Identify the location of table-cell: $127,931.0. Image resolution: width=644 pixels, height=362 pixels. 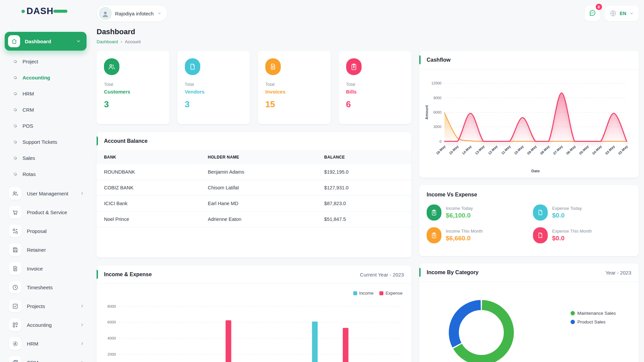
(364, 188).